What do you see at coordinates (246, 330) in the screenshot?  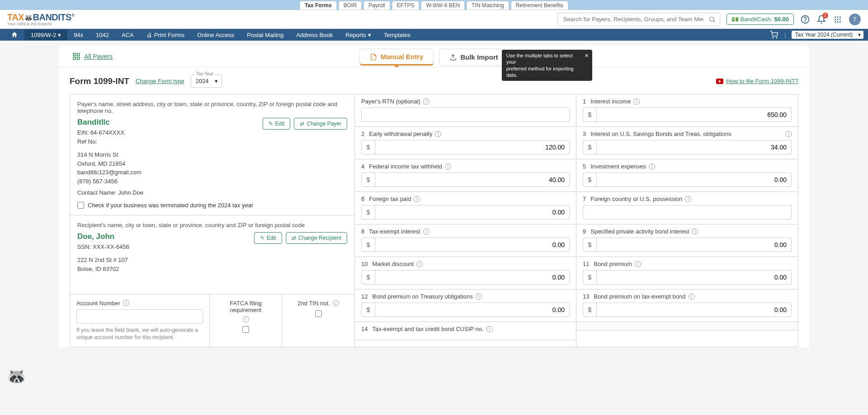 I see `fatca-checkbox` at bounding box center [246, 330].